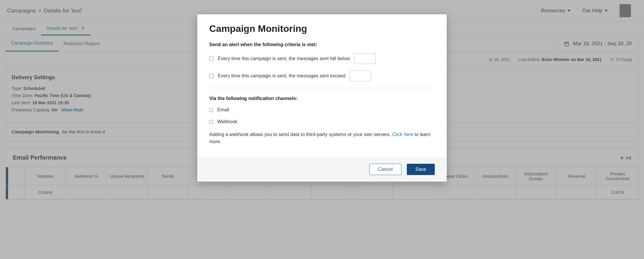 The image size is (644, 259). I want to click on channels-heading: Via the following notification channels:, so click(322, 99).